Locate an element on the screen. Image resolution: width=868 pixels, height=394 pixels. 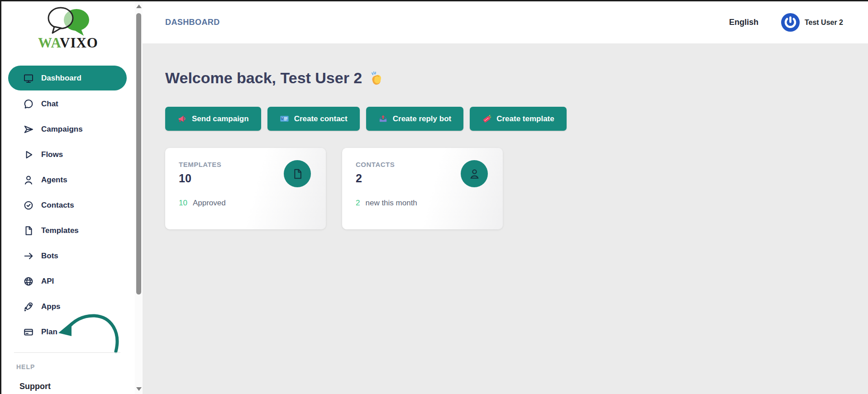
language-selector: English is located at coordinates (744, 23).